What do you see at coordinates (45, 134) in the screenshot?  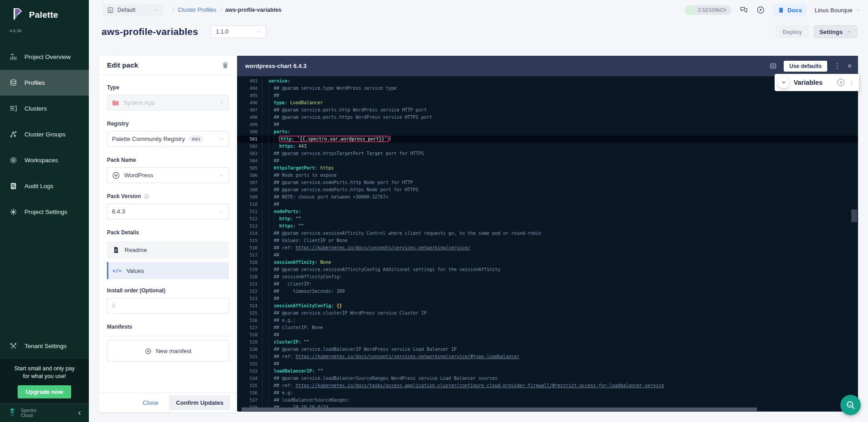 I see `sidebar-item-label: Cluster Groups` at bounding box center [45, 134].